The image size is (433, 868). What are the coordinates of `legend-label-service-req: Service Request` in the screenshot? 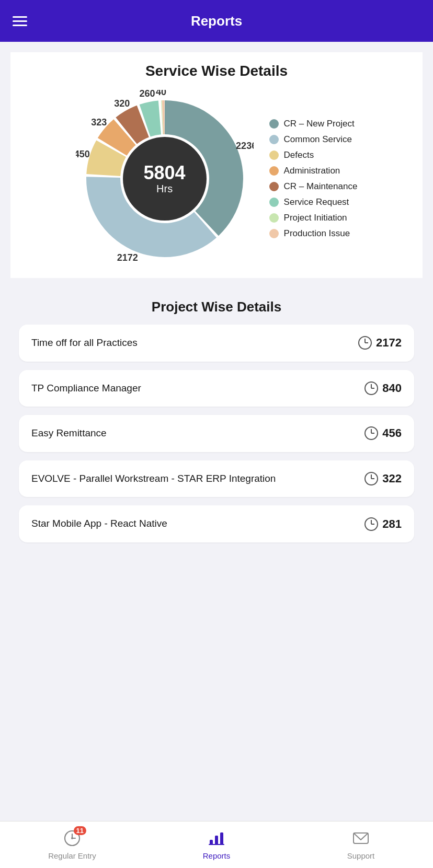 It's located at (317, 202).